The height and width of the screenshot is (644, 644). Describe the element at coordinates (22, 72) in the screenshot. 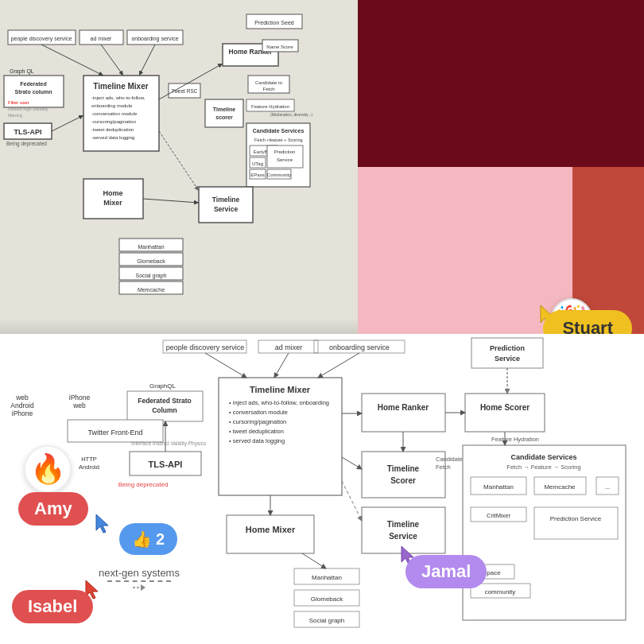

I see `svg-text: Graph QL` at that location.